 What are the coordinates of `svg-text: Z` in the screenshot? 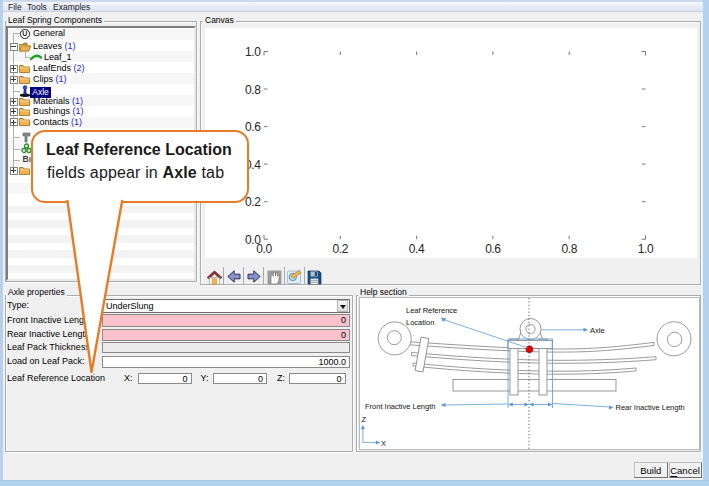 It's located at (364, 420).